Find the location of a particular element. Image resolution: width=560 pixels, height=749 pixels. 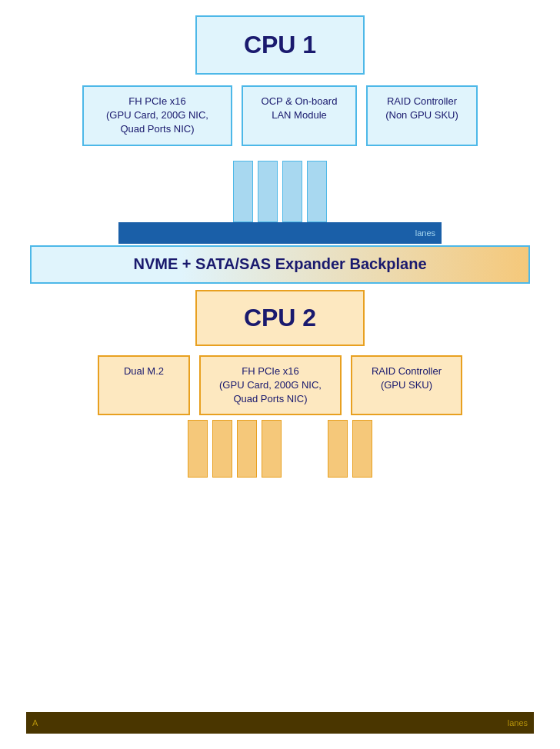

card-raid-gpu: RAID Controller(GPU SKU) is located at coordinates (406, 386).